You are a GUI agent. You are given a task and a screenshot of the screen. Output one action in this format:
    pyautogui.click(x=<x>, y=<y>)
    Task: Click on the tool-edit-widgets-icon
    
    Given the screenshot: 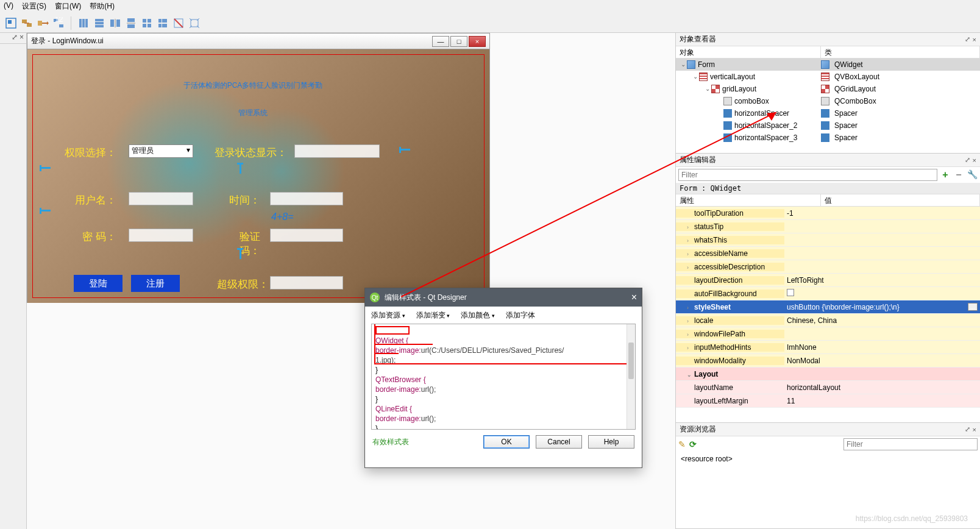 What is the action you would take?
    pyautogui.click(x=11, y=23)
    